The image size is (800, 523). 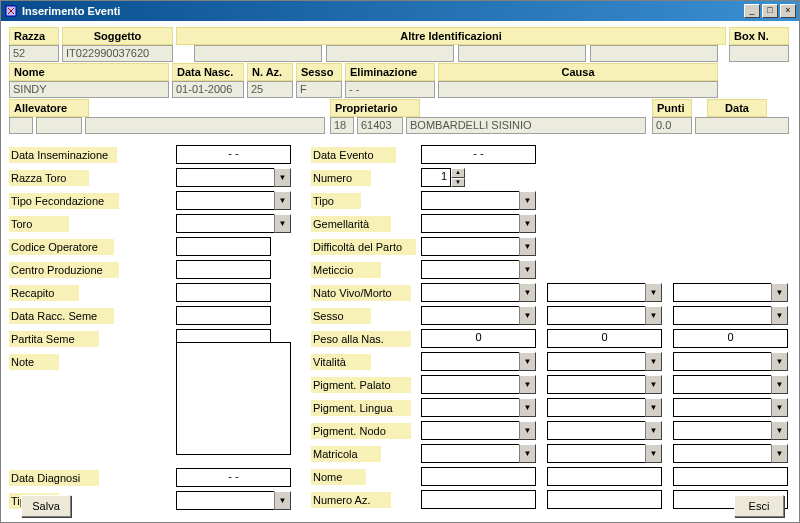 What do you see at coordinates (478, 338) in the screenshot?
I see `peso-input-1: 0` at bounding box center [478, 338].